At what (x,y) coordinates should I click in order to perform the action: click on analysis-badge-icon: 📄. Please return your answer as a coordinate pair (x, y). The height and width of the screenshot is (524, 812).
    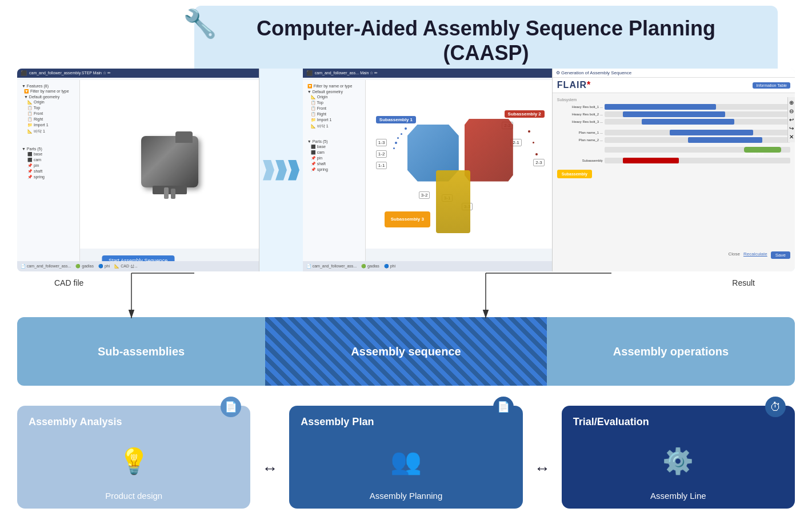
    Looking at the image, I should click on (231, 407).